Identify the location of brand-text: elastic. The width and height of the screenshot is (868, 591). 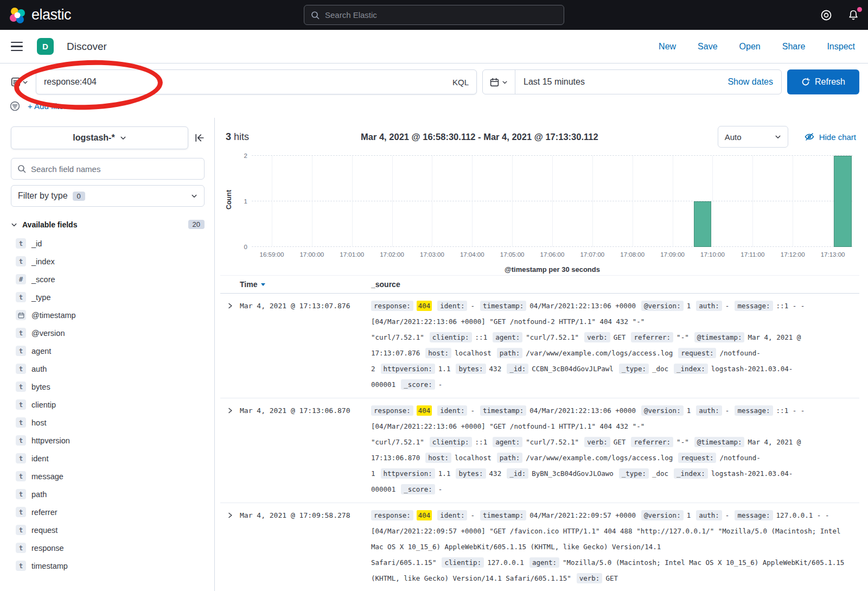
(51, 15).